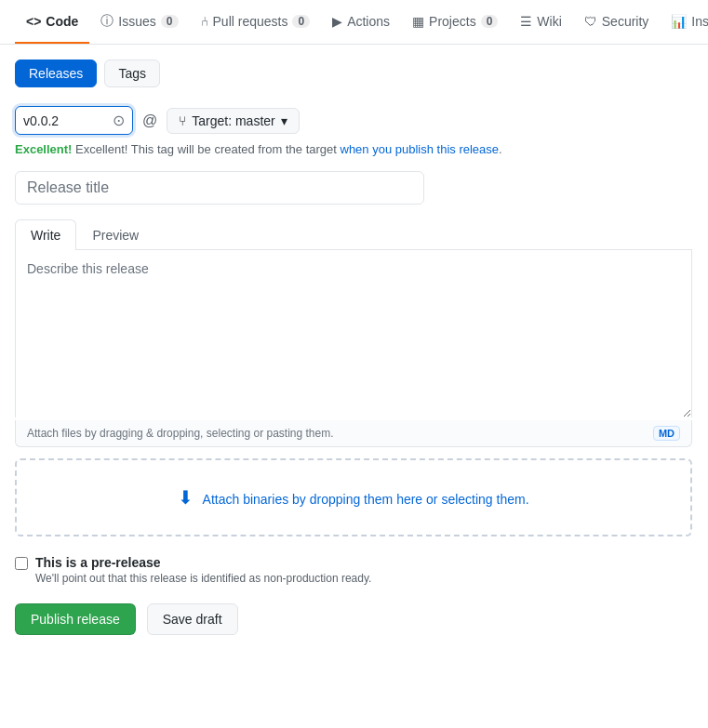 The height and width of the screenshot is (728, 708). What do you see at coordinates (233, 121) in the screenshot?
I see `target-branch-label: Target: master` at bounding box center [233, 121].